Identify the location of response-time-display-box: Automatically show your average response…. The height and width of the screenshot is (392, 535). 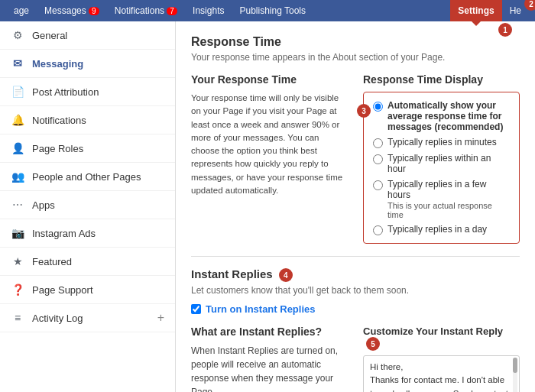
(442, 168).